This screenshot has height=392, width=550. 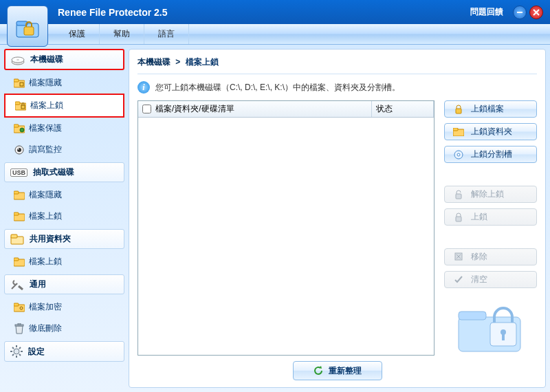 What do you see at coordinates (65, 206) in the screenshot?
I see `sidebar-removable-items: 檔案隱藏 檔案上鎖` at bounding box center [65, 206].